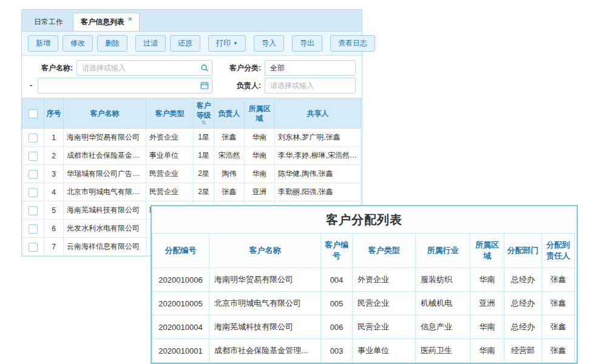 The width and height of the screenshot is (607, 364). I want to click on cell-seq: 4, so click(54, 192).